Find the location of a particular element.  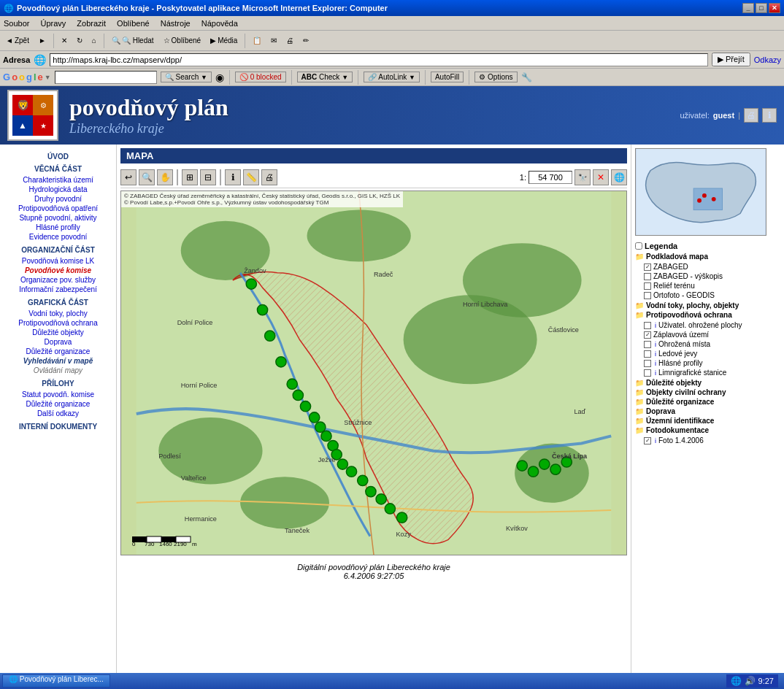

google-dropdown: ▼ is located at coordinates (48, 77).